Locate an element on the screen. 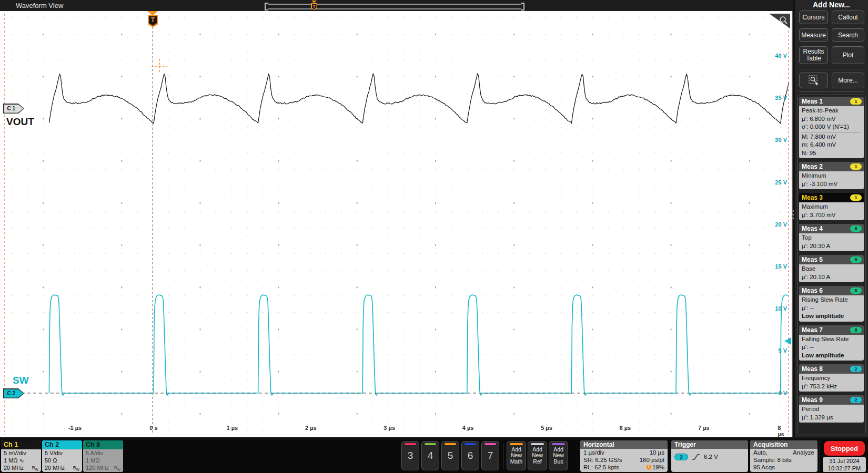 This screenshot has height=473, width=868. add-new-results-table-button: Results Table is located at coordinates (813, 55).